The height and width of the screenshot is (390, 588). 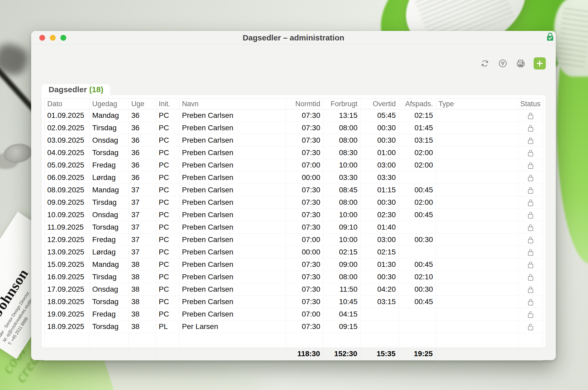 I want to click on col-header-forbrugt: Forbrugt, so click(x=342, y=104).